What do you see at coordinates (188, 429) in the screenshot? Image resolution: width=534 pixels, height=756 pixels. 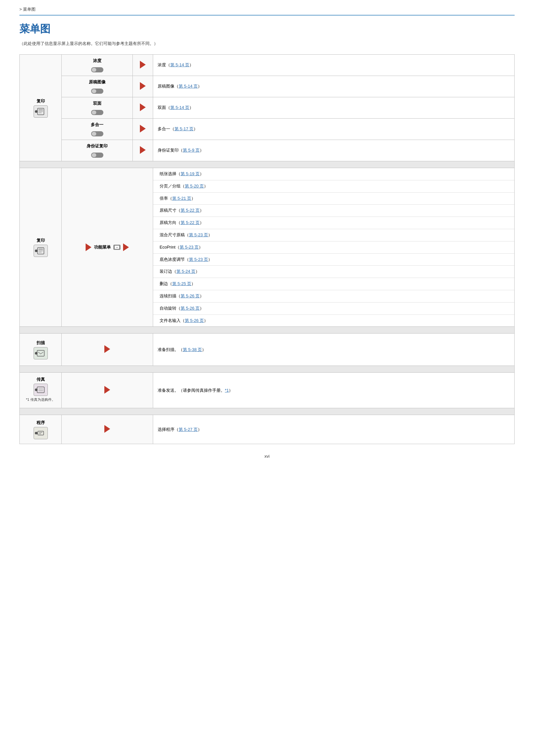 I see `link-prog: 第 5-27 页` at bounding box center [188, 429].